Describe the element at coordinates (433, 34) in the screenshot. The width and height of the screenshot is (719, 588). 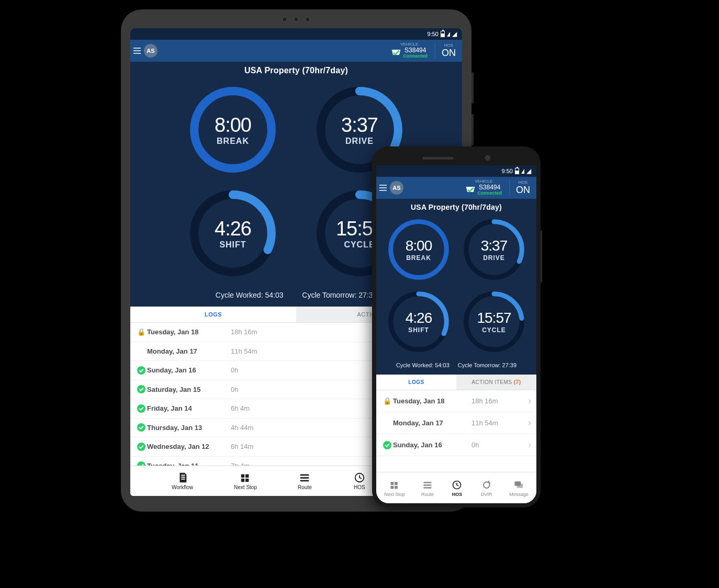
I see `status-time: 9:50` at that location.